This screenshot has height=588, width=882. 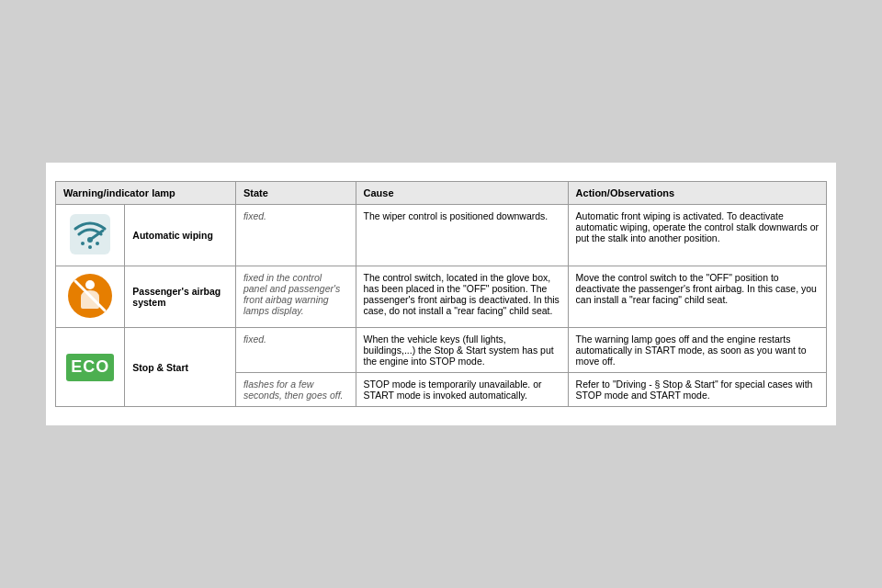 What do you see at coordinates (696, 235) in the screenshot?
I see `action-wiper: Automatic front wiping is activated. To …` at bounding box center [696, 235].